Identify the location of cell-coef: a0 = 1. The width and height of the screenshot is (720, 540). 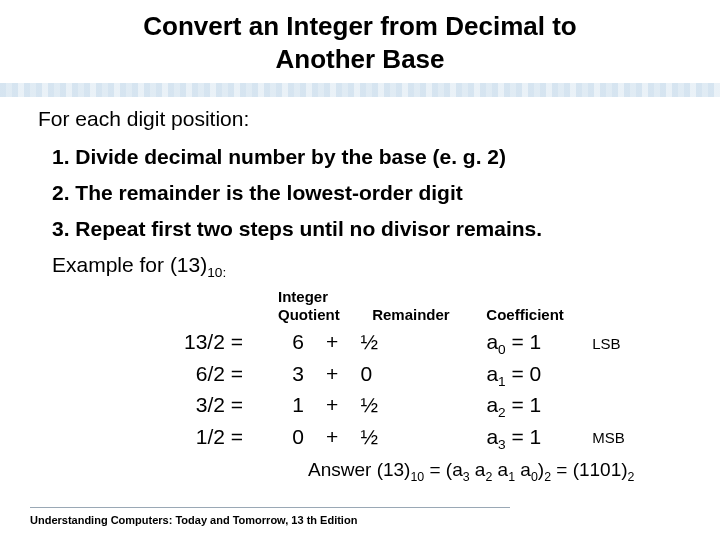
(491, 344).